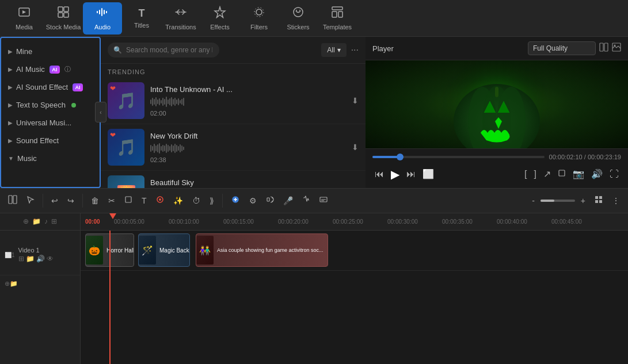  Describe the element at coordinates (51, 123) in the screenshot. I see `sidebar-item-universal-music: ▶ Universal Musi...` at that location.